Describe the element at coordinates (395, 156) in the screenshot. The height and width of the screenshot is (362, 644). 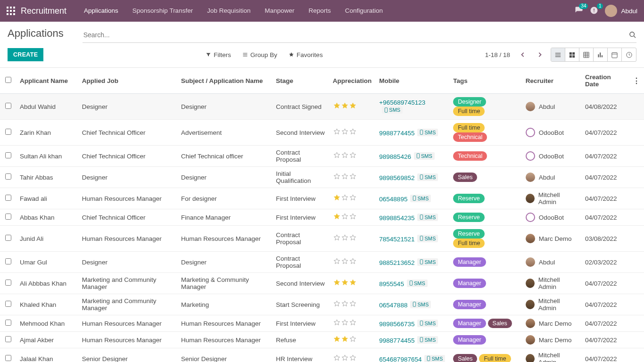
I see `mobile-link: 989885426` at that location.